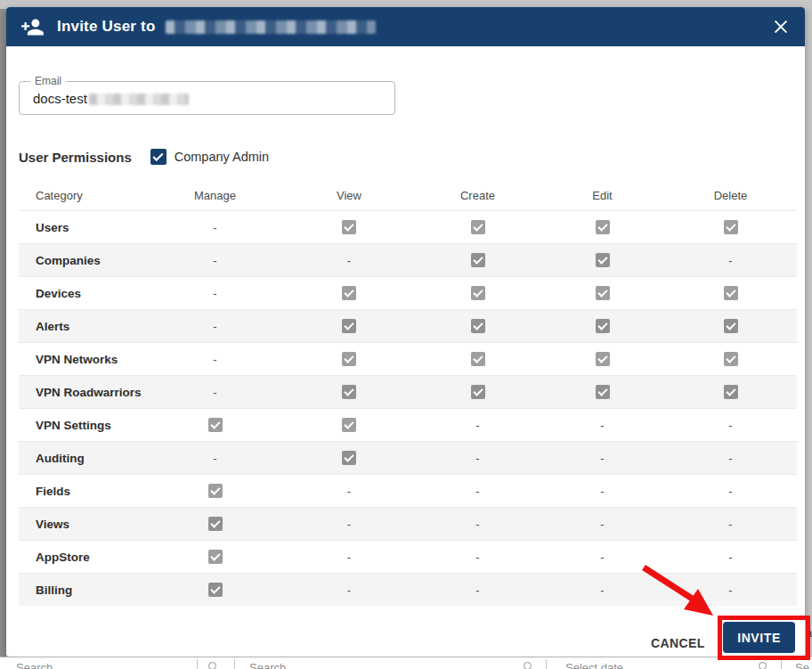 This screenshot has width=812, height=669. What do you see at coordinates (406, 27) in the screenshot?
I see `dialog-header: Invite User to` at bounding box center [406, 27].